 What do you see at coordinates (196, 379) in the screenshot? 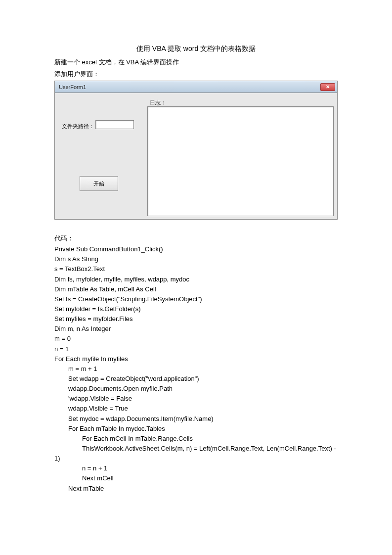
I see `code-line: Set wdapp = CreateObject("word.applicati…` at bounding box center [196, 379].